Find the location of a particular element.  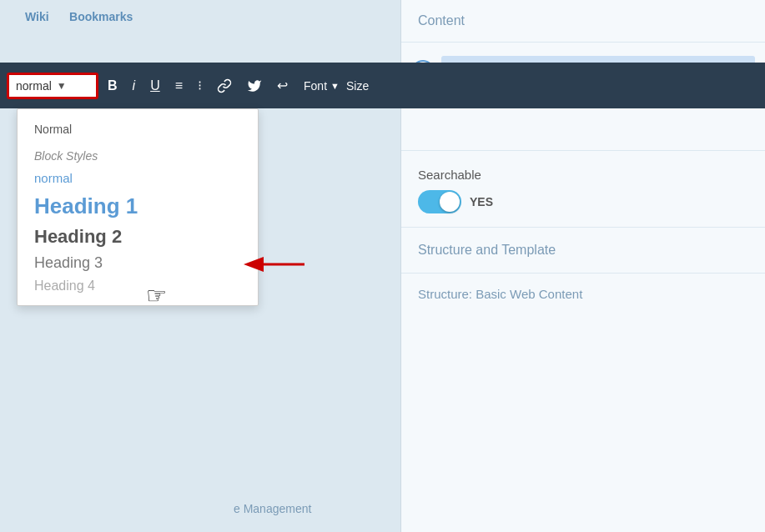

structure-basic-label: Structure: Basic Web Content is located at coordinates (501, 294).